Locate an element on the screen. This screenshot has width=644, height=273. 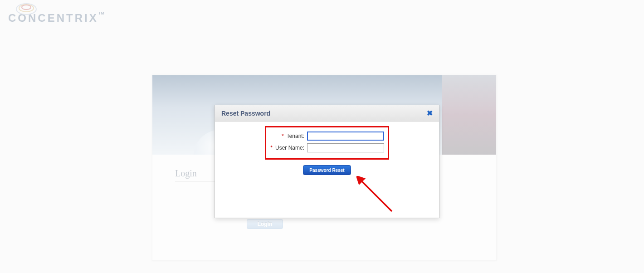
username-input is located at coordinates (346, 148).